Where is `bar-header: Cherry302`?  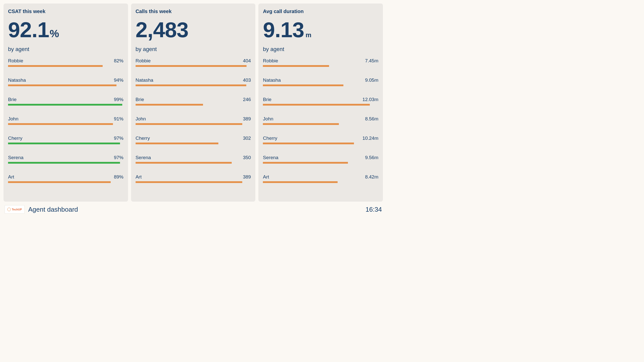
bar-header: Cherry302 is located at coordinates (193, 138).